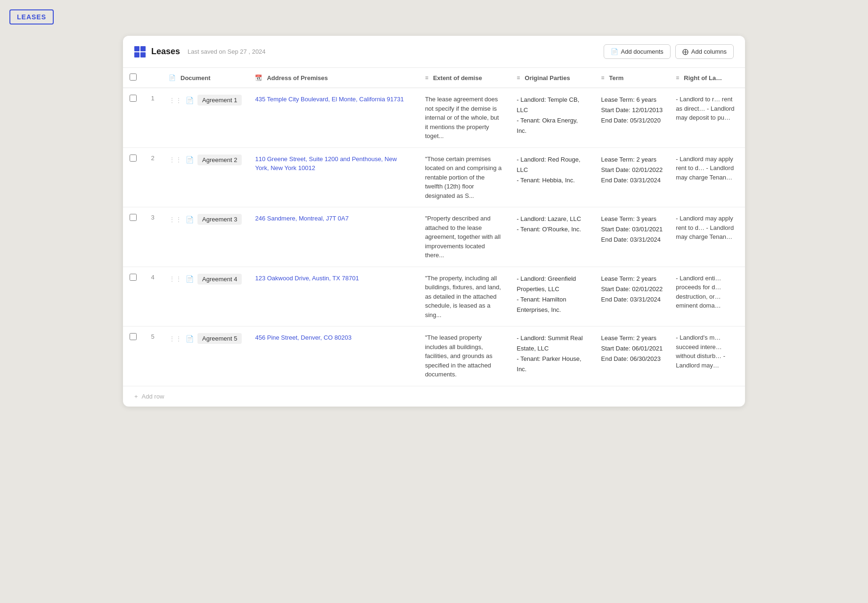 The image size is (868, 603). What do you see at coordinates (631, 100) in the screenshot?
I see `term-duration: Lease Term: 6 years` at bounding box center [631, 100].